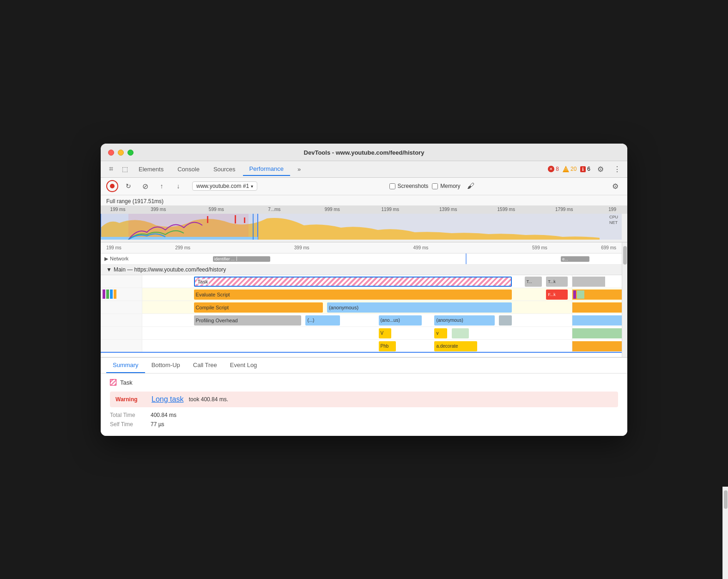 This screenshot has width=728, height=579. I want to click on device-icon: ⬚, so click(125, 169).